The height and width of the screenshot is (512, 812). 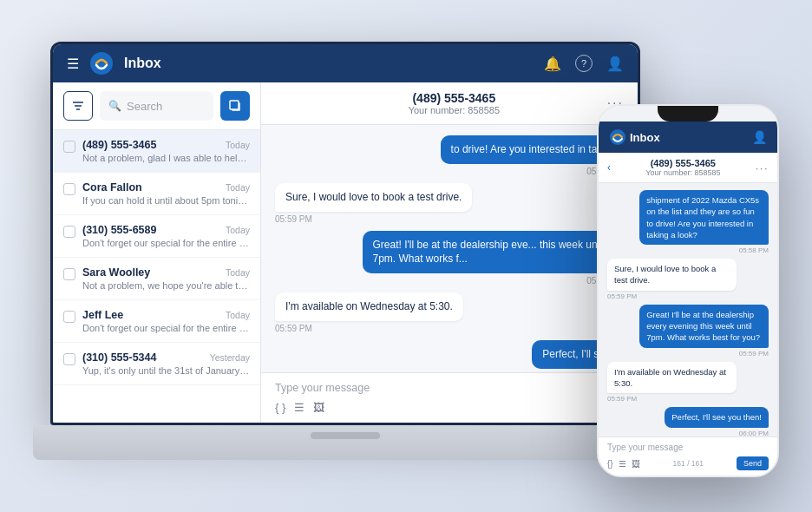 I want to click on chat-contact-number: Your number: 858585, so click(x=455, y=110).